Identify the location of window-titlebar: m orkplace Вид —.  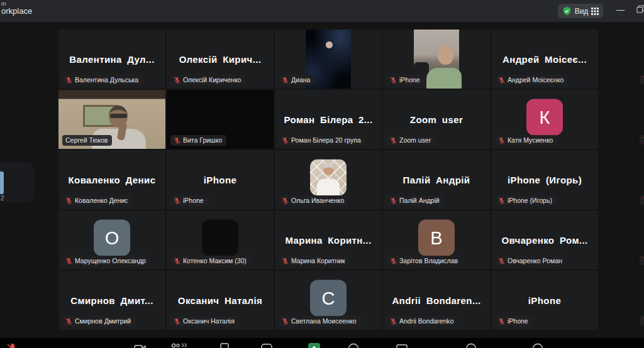
(322, 11).